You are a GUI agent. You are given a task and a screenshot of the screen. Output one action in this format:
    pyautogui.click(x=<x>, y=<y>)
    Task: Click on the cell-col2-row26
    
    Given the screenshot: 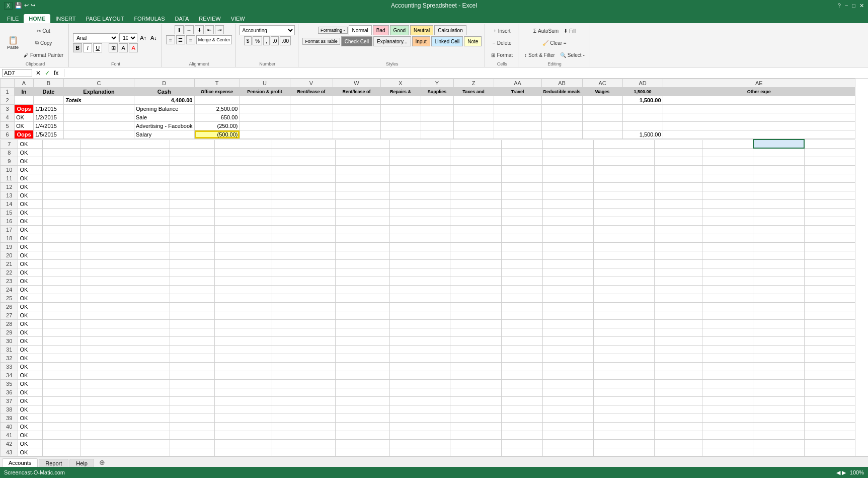 What is the action you would take?
    pyautogui.click(x=192, y=306)
    